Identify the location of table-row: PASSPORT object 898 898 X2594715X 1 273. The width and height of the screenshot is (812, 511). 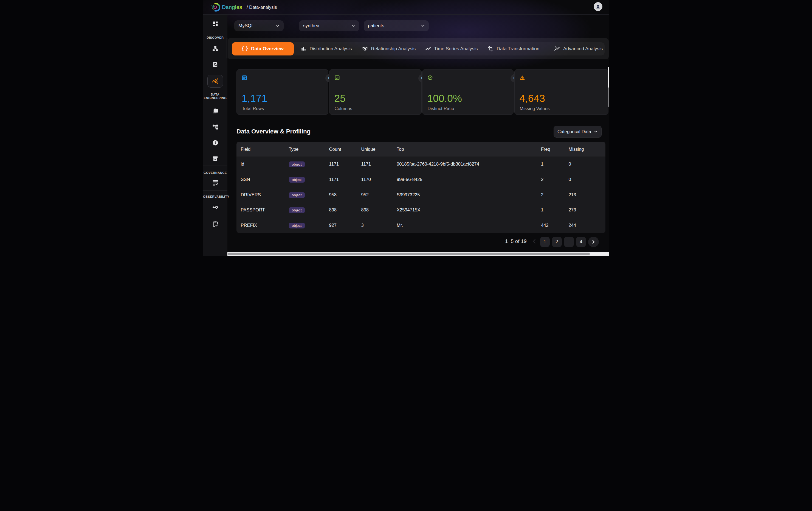
(421, 210).